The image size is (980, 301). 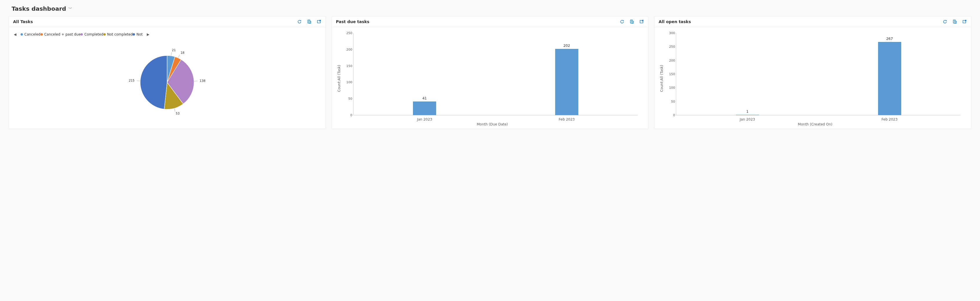 I want to click on card-header: All Tasks, so click(x=167, y=22).